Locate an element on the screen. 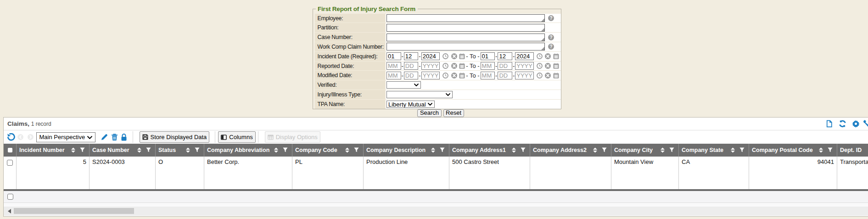 Image resolution: width=868 pixels, height=219 pixels. scrollbar-thumb is located at coordinates (74, 211).